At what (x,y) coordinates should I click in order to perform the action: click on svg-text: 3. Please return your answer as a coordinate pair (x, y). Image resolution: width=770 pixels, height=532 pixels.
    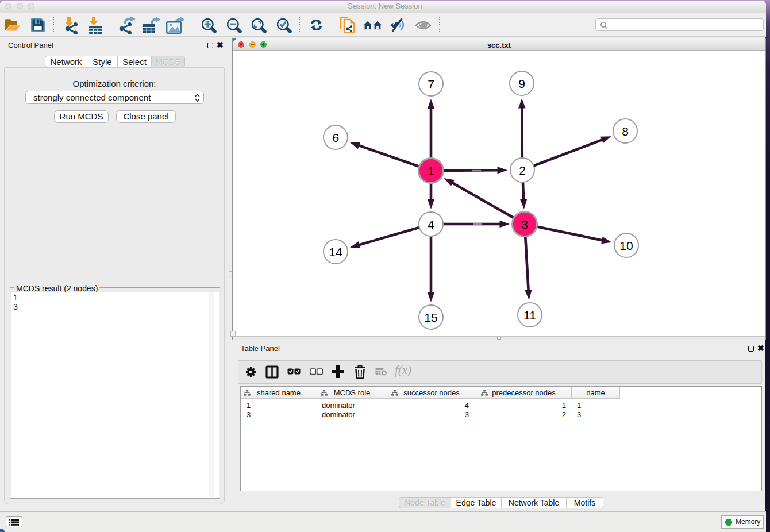
    Looking at the image, I should click on (525, 224).